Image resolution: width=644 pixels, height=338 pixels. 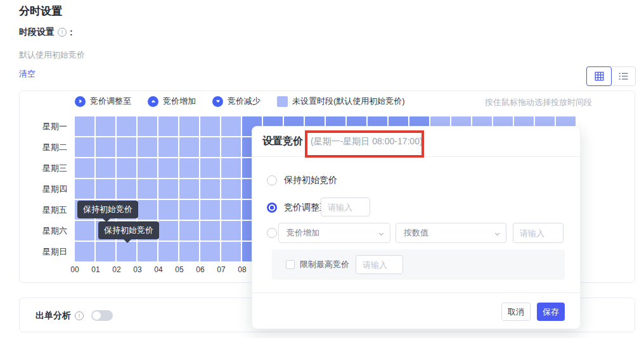 What do you see at coordinates (244, 101) in the screenshot?
I see `legend-label: 竞价减少` at bounding box center [244, 101].